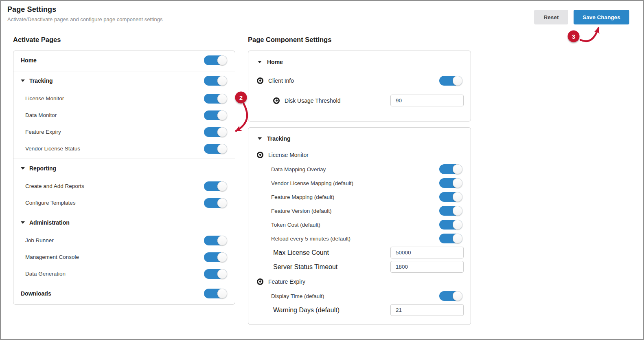  What do you see at coordinates (451, 296) in the screenshot?
I see `toggle-display-time-default` at bounding box center [451, 296].